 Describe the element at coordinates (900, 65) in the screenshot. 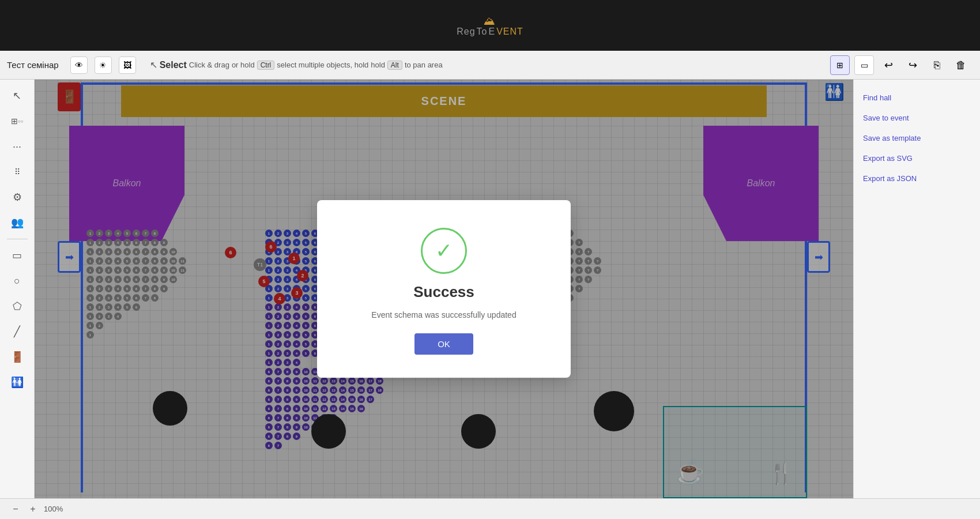

I see `right-toolbar-icons: ⊞ ▭ ↩ ↪ ⎘ 🗑` at that location.